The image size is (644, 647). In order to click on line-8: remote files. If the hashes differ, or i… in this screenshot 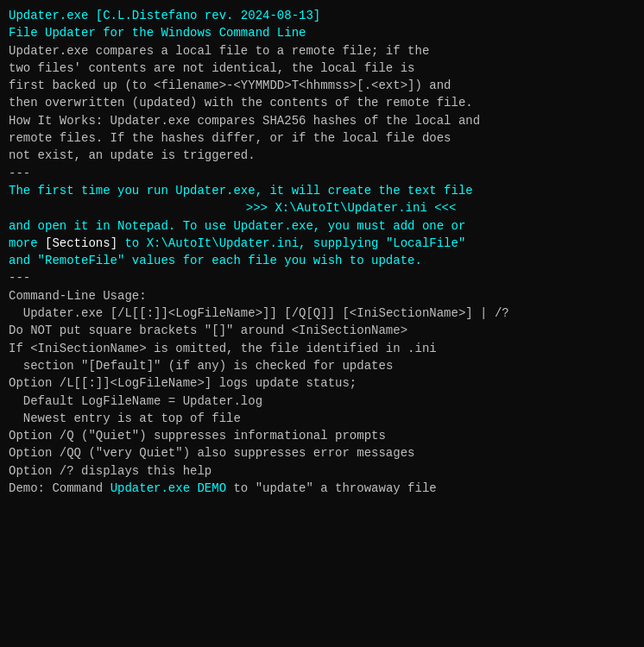, I will do `click(322, 138)`.